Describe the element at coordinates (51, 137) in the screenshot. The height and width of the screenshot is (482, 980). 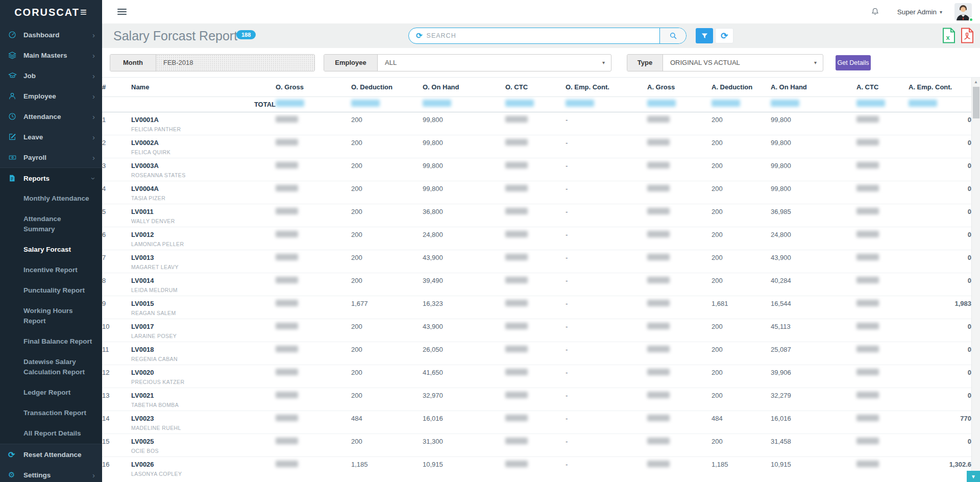
I see `sidebar-item-leave: Leave›` at that location.